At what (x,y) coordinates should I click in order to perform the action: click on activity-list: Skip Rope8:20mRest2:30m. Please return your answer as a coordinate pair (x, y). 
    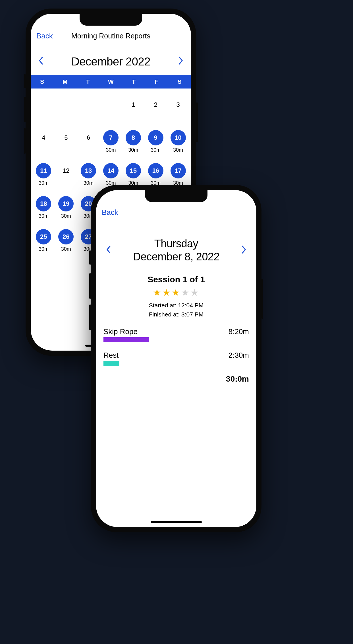
    Looking at the image, I should click on (176, 347).